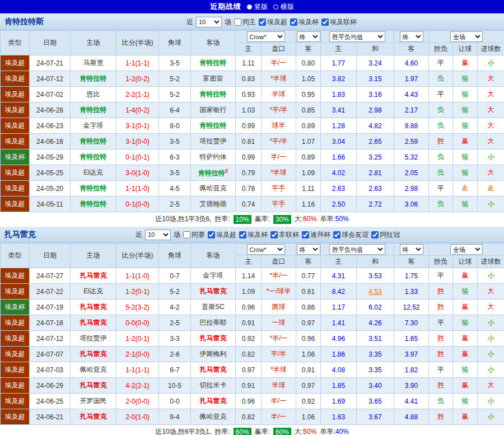 This screenshot has width=504, height=435. Describe the element at coordinates (94, 401) in the screenshot. I see `home-team-name: 开罗国民` at that location.